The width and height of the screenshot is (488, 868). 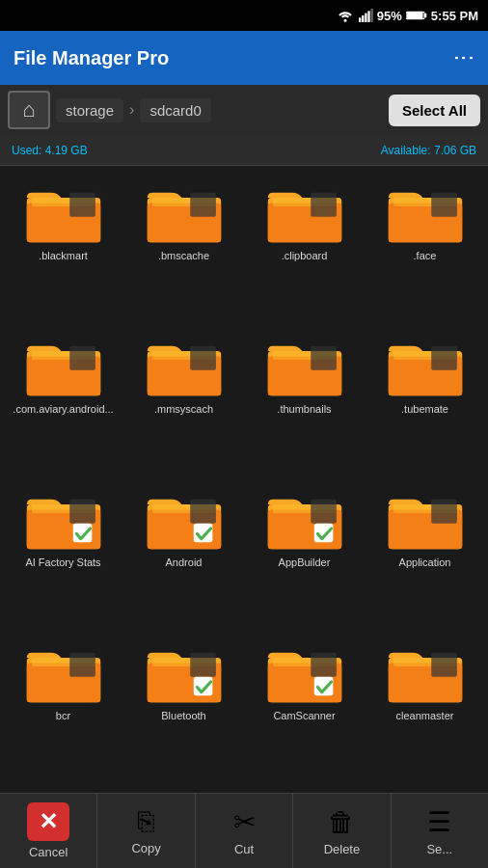 I want to click on status-icons: 95% 5:55 PM, so click(x=407, y=15).